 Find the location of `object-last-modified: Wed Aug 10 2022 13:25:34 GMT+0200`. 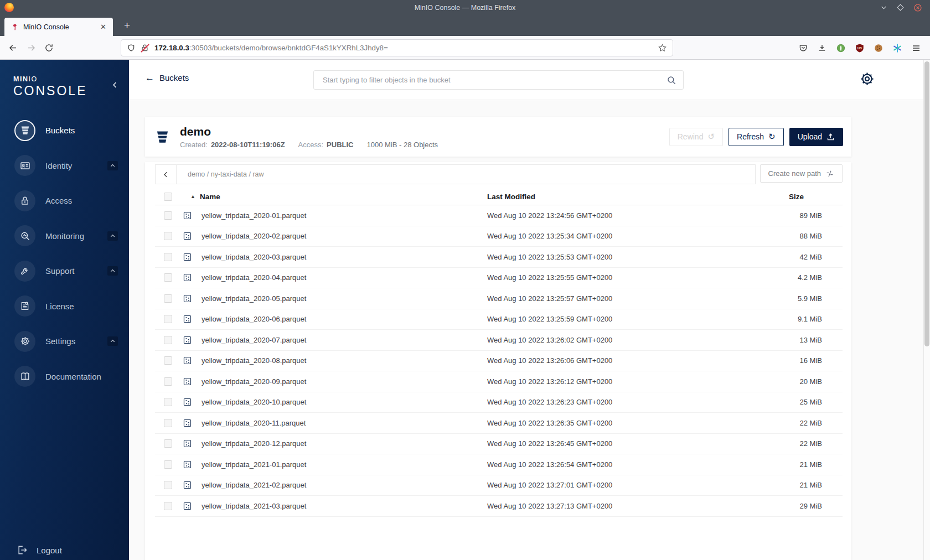

object-last-modified: Wed Aug 10 2022 13:25:34 GMT+0200 is located at coordinates (638, 236).